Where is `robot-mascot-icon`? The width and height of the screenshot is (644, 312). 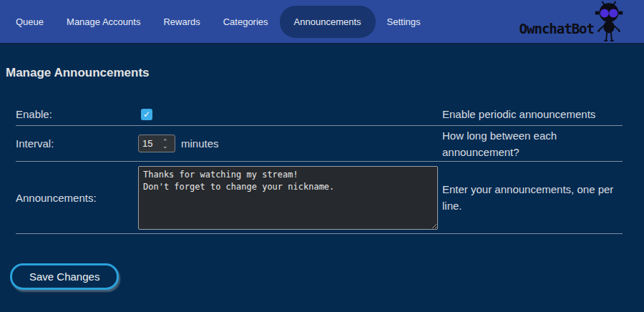 robot-mascot-icon is located at coordinates (609, 21).